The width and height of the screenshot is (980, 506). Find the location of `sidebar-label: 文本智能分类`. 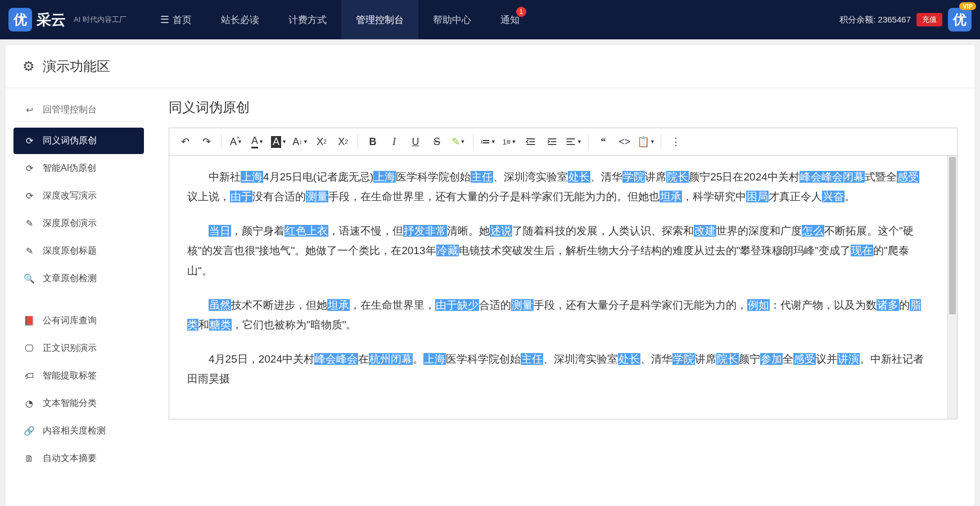

sidebar-label: 文本智能分类 is located at coordinates (70, 404).